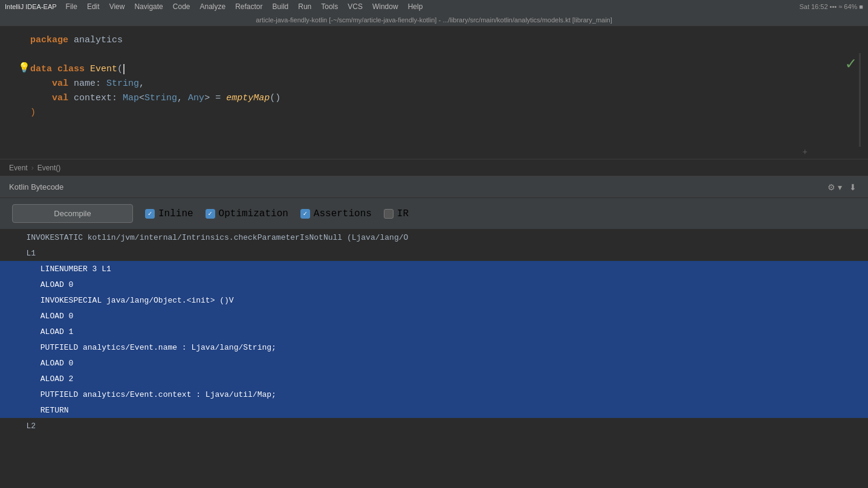 The height and width of the screenshot is (488, 868). I want to click on ir-label: IR, so click(403, 214).